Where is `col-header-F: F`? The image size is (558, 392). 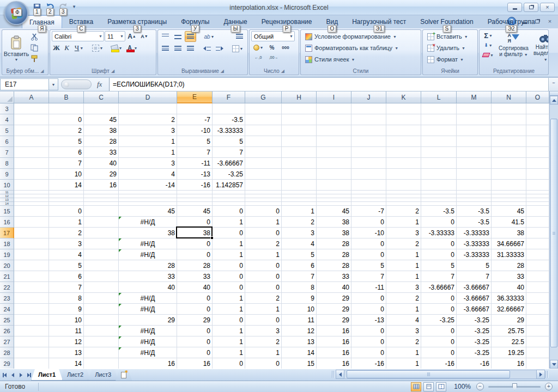
col-header-F: F is located at coordinates (229, 97).